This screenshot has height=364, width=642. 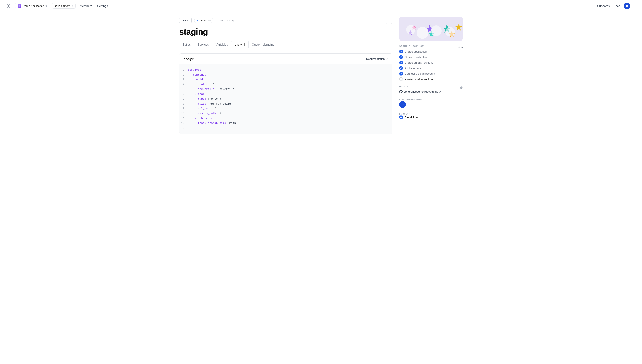 I want to click on status-badge: Active ···, so click(x=204, y=20).